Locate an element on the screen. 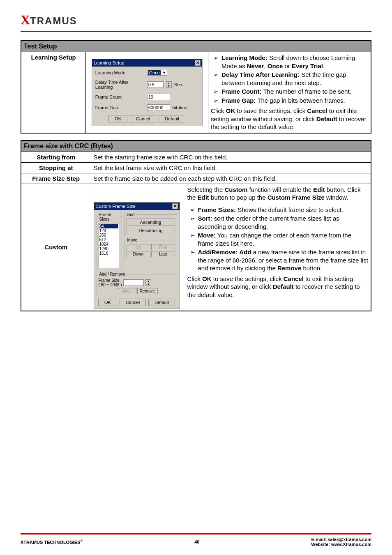 This screenshot has width=392, height=555. count-input is located at coordinates (159, 97).